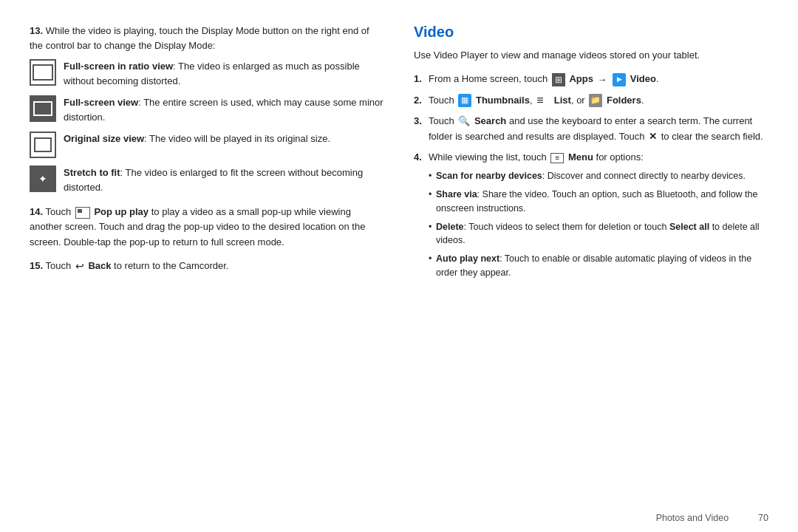 Image resolution: width=798 pixels, height=532 pixels. What do you see at coordinates (59, 266) in the screenshot?
I see `step-15-pre: Touch` at bounding box center [59, 266].